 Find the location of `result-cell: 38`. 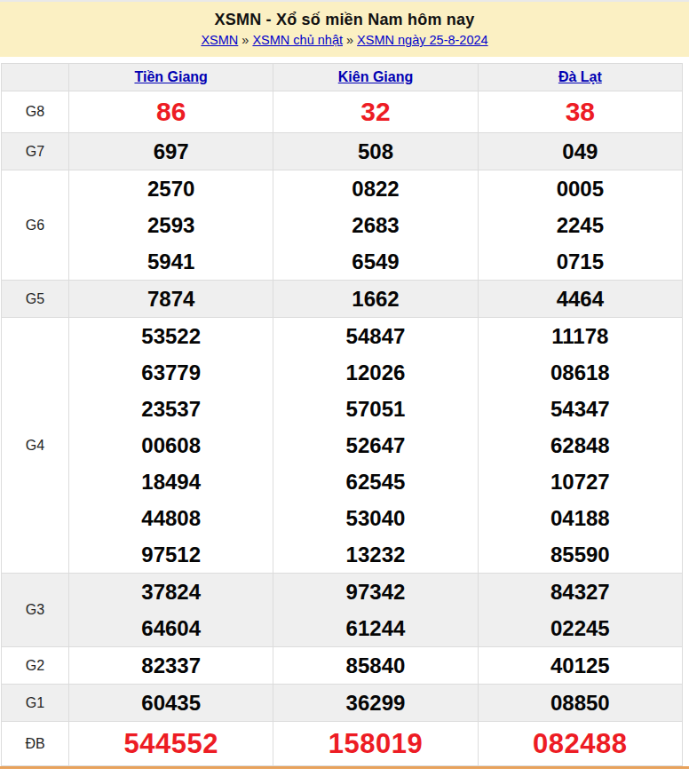

result-cell: 38 is located at coordinates (580, 112).